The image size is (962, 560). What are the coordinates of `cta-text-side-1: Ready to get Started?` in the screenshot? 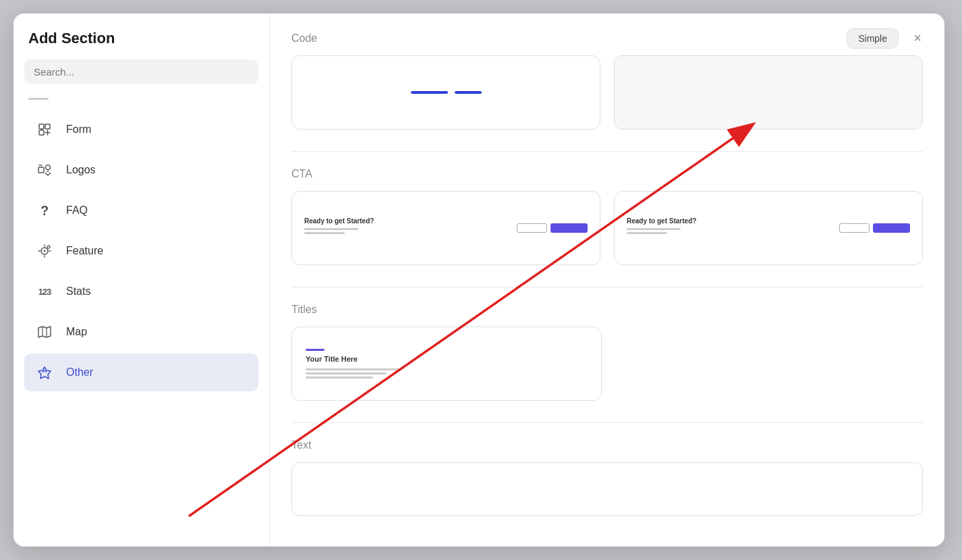 It's located at (410, 228).